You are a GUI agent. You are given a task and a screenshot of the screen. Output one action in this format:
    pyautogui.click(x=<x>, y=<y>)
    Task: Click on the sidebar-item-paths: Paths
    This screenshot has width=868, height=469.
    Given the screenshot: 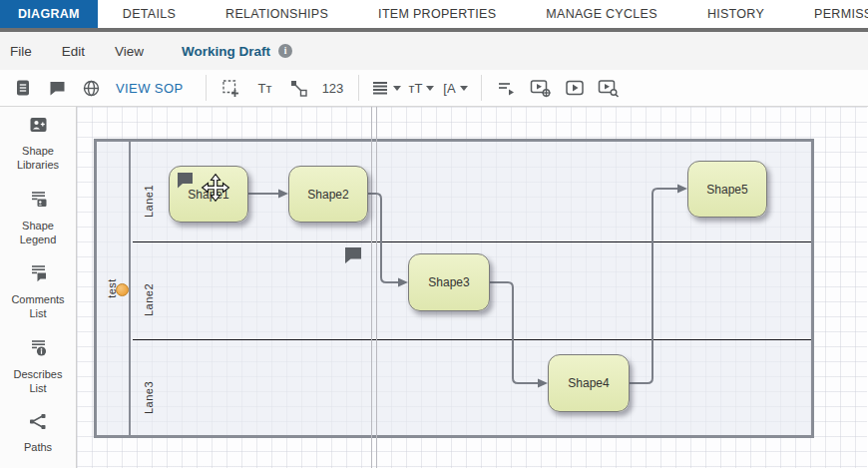 What is the action you would take?
    pyautogui.click(x=38, y=433)
    